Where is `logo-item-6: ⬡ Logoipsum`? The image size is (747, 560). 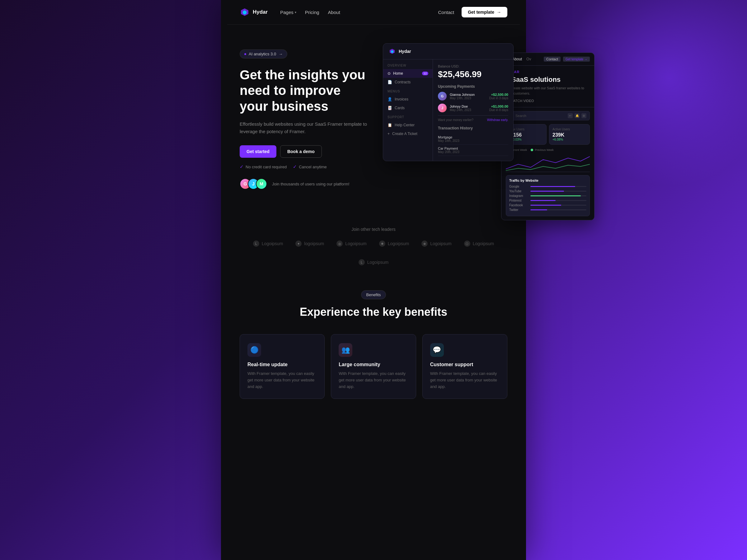 logo-item-6: ⬡ Logoipsum is located at coordinates (479, 244).